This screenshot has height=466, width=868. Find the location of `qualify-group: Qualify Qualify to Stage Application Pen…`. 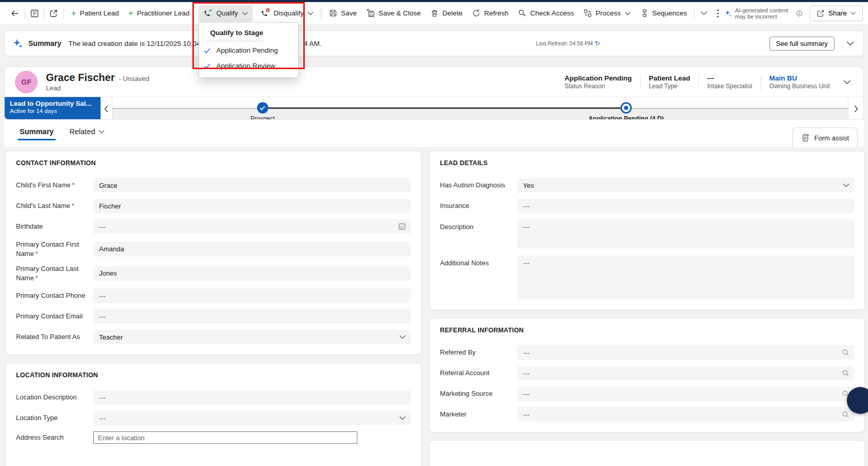

qualify-group: Qualify Qualify to Stage Application Pen… is located at coordinates (226, 13).